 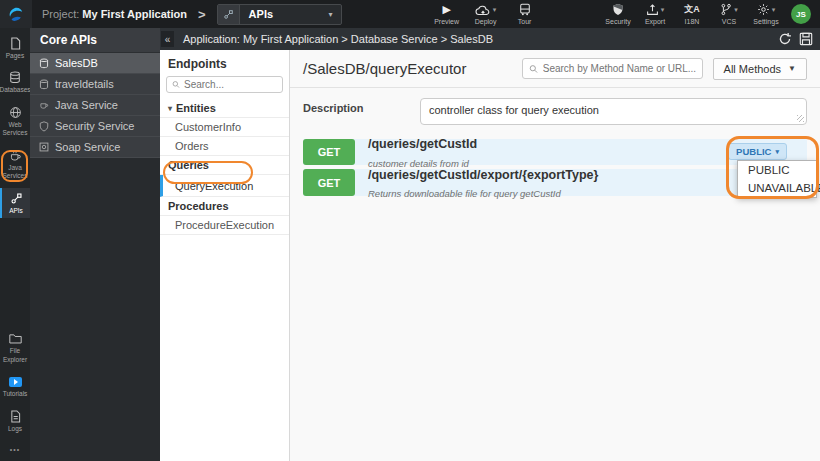 I want to click on i18n-button: 文A I18N, so click(x=692, y=14).